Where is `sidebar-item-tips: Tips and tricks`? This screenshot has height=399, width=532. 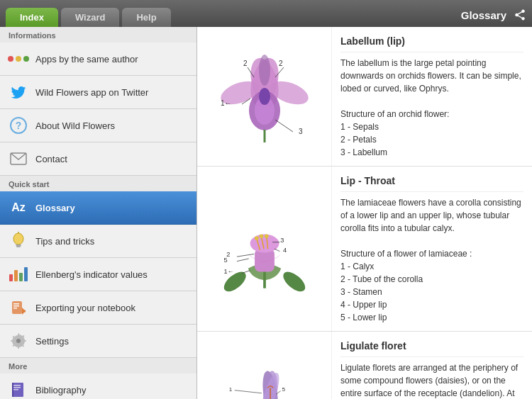
sidebar-item-tips: Tips and tricks is located at coordinates (98, 241).